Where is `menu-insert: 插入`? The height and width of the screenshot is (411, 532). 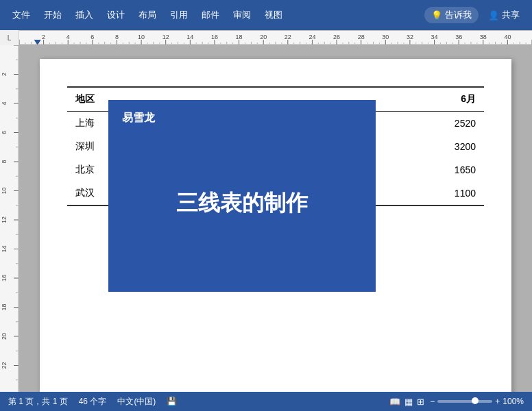 menu-insert: 插入 is located at coordinates (84, 15).